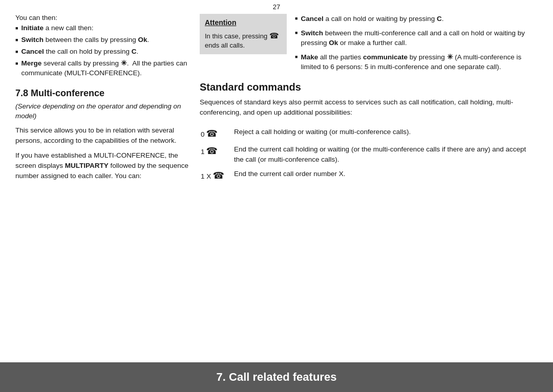 The height and width of the screenshot is (392, 553). What do you see at coordinates (385, 176) in the screenshot?
I see `cmd-desc-1x: End the current call order number X.` at bounding box center [385, 176].